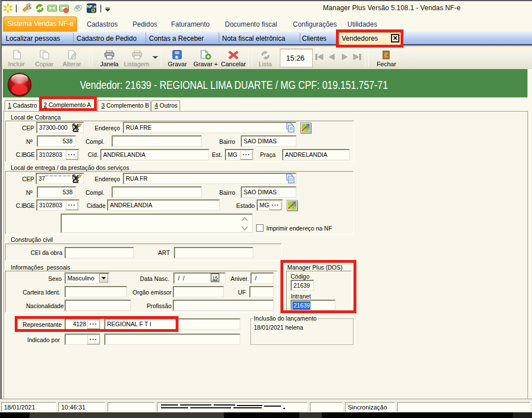  Describe the element at coordinates (92, 7) in the screenshot. I see `svg-text: NF-e` at that location.